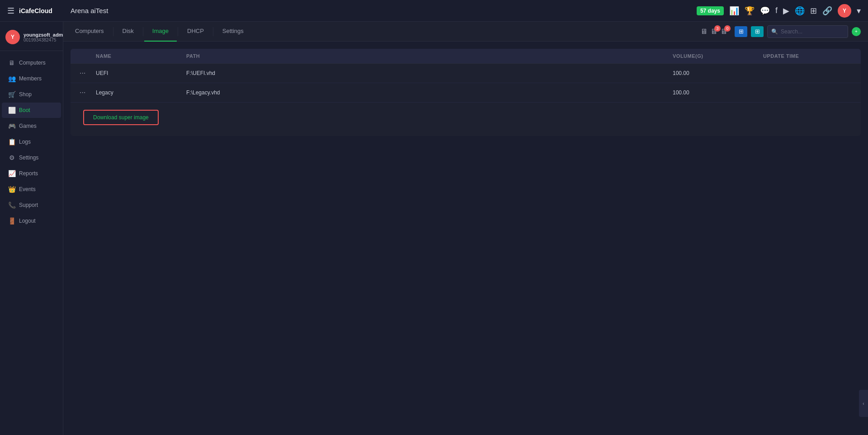  Describe the element at coordinates (844, 11) in the screenshot. I see `user-avatar-top: Y` at that location.